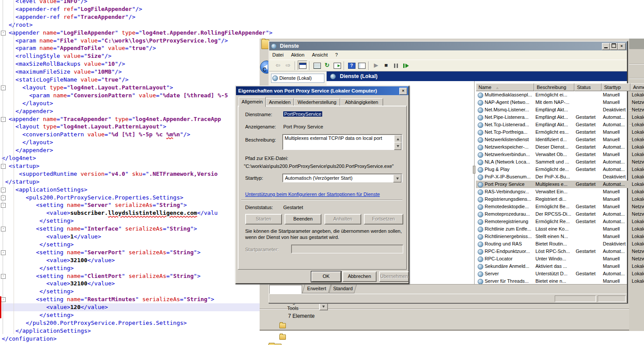  Describe the element at coordinates (322, 17) in the screenshot. I see `code-line: <appender-ref ref="TraceAppender"/>` at that location.